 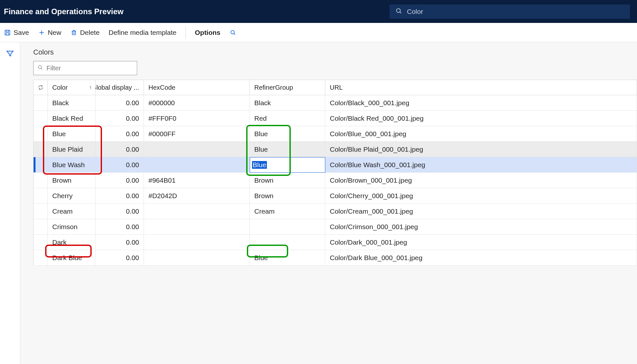 I want to click on cell-url: Color/Dark Blue_000_001.jpeg, so click(x=481, y=258).